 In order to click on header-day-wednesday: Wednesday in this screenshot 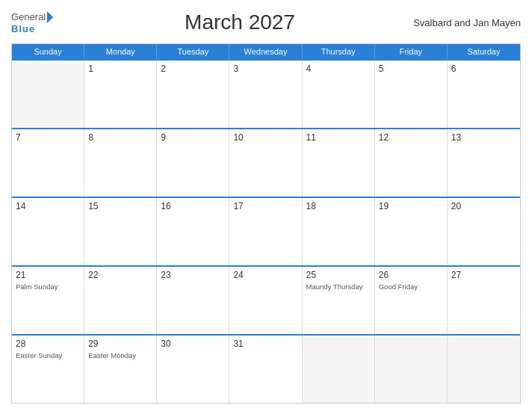, I will do `click(266, 52)`.